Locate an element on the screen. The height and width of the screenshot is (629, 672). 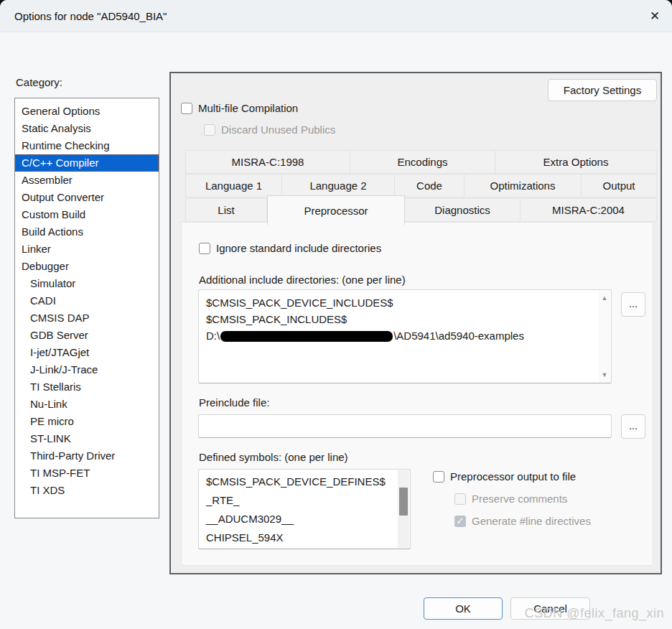
title-bar: Options for node "AD5940_BIA" ✕ is located at coordinates (336, 16).